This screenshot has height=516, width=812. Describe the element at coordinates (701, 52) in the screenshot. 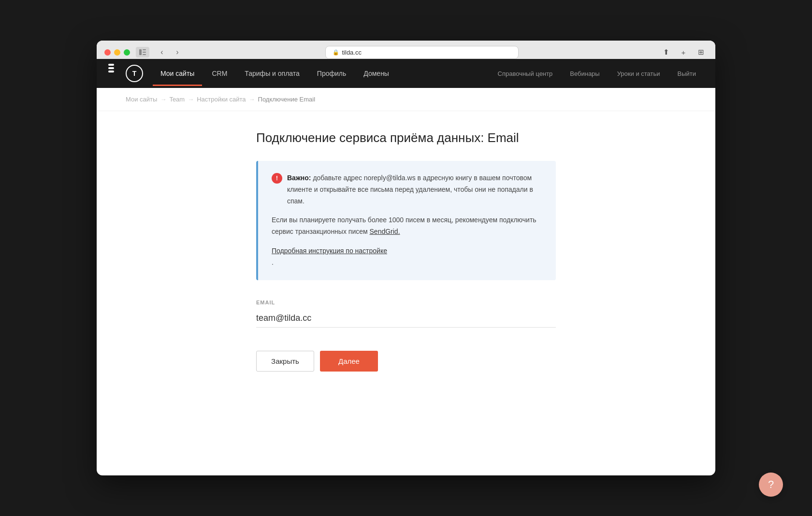

I see `grid-button: ⊞` at that location.